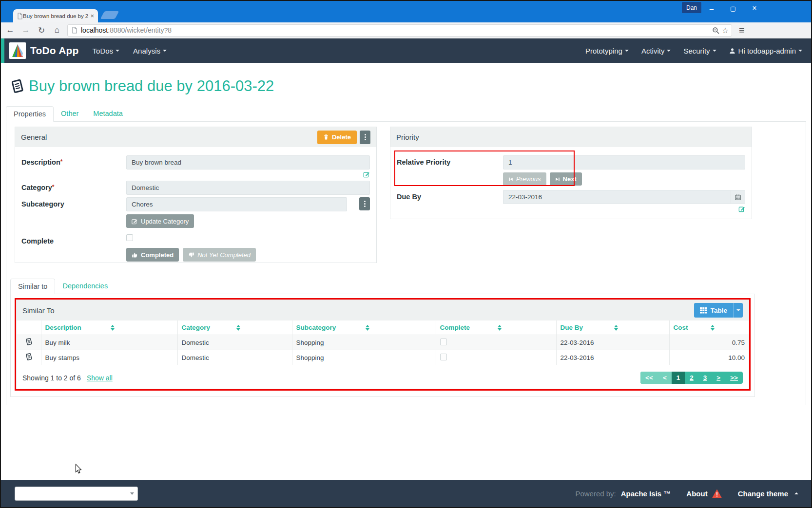  Describe the element at coordinates (733, 8) in the screenshot. I see `maximize-button: ▢` at that location.